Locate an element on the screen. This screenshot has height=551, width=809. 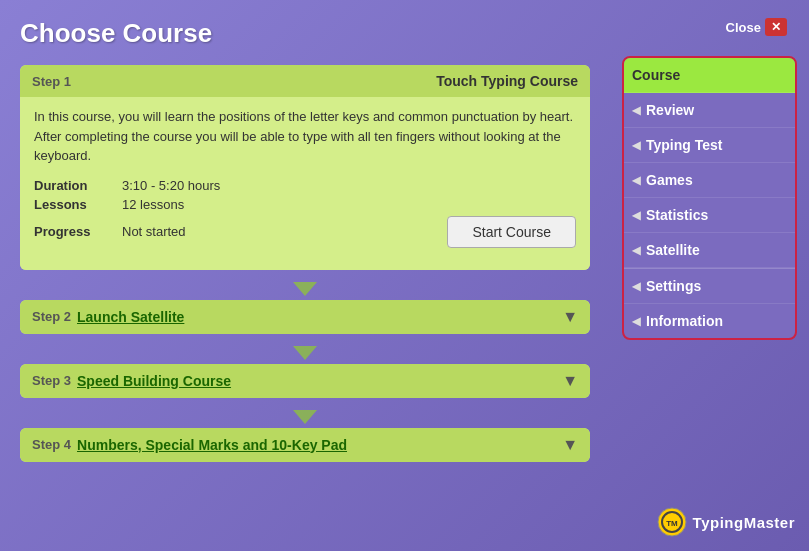
nav-item-settings: ◀ Settings is located at coordinates (710, 286).